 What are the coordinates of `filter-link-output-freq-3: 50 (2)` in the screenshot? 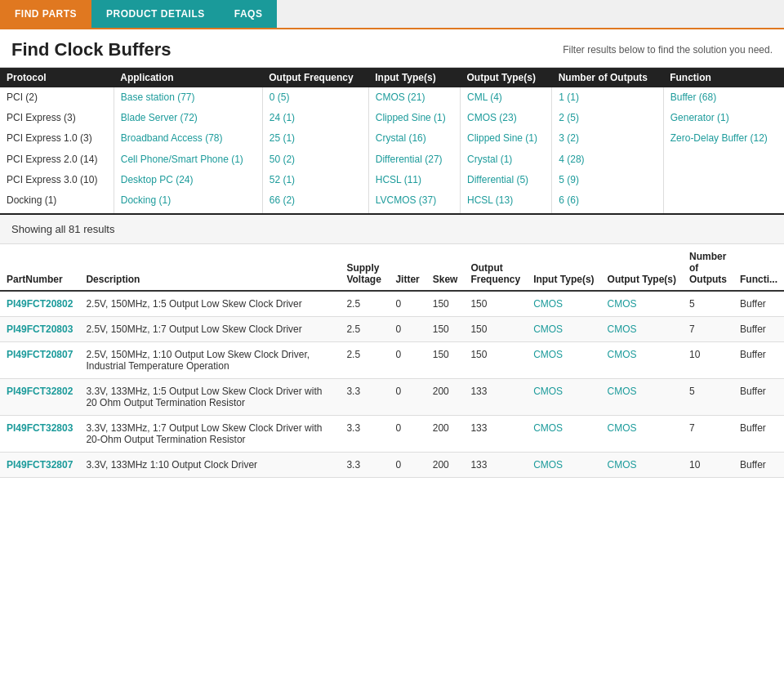 It's located at (315, 160).